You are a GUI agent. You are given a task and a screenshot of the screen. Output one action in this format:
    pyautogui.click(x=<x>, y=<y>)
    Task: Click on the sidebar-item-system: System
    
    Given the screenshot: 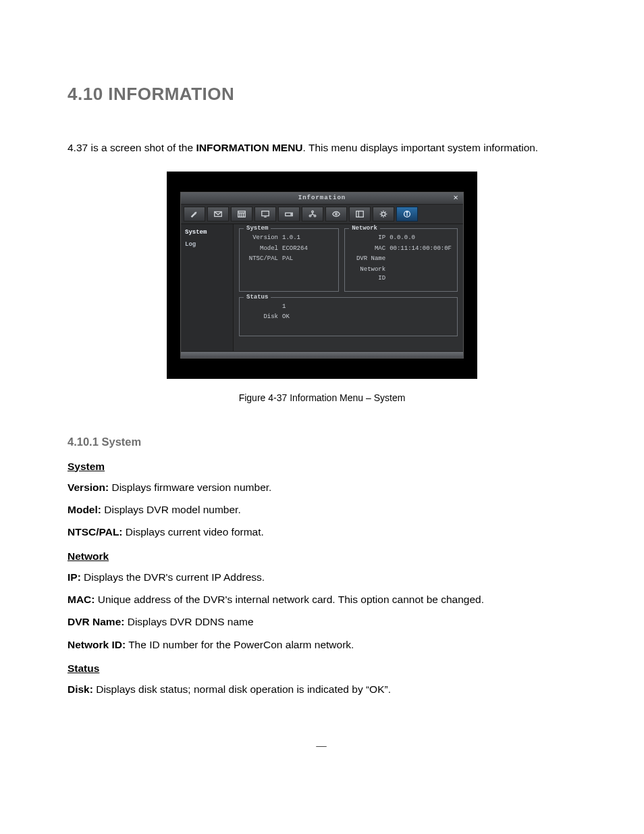 What is the action you would take?
    pyautogui.click(x=207, y=233)
    